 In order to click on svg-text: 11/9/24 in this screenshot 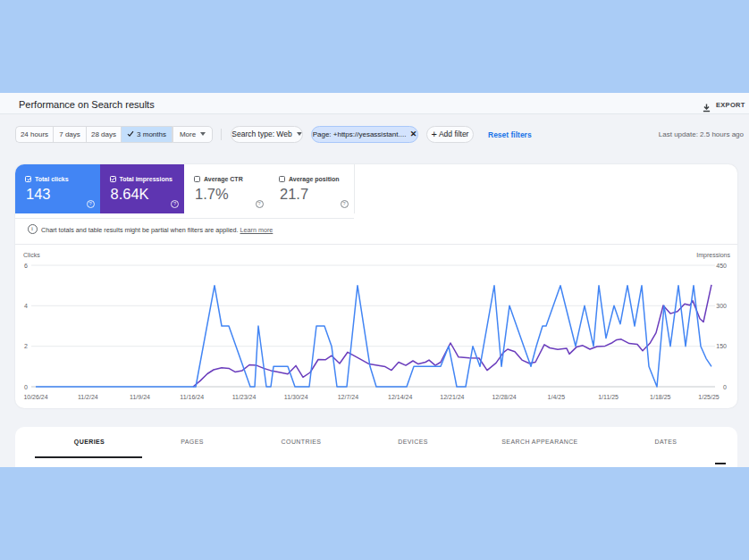, I will do `click(139, 397)`.